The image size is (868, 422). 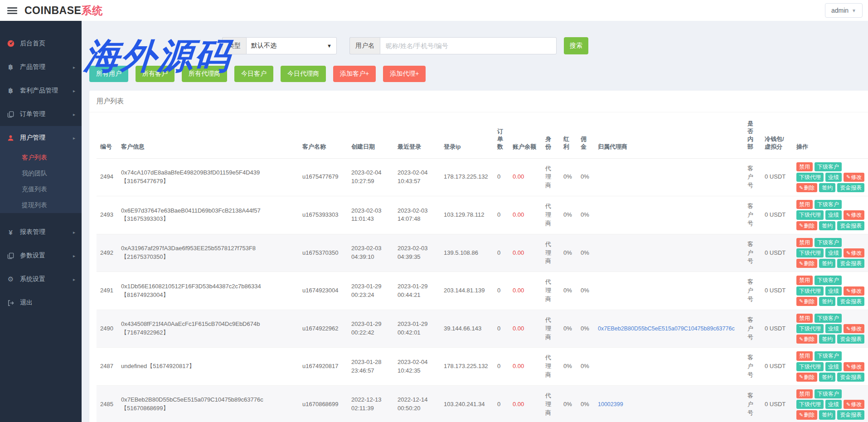 I want to click on cell-id: 2485, so click(x=107, y=404).